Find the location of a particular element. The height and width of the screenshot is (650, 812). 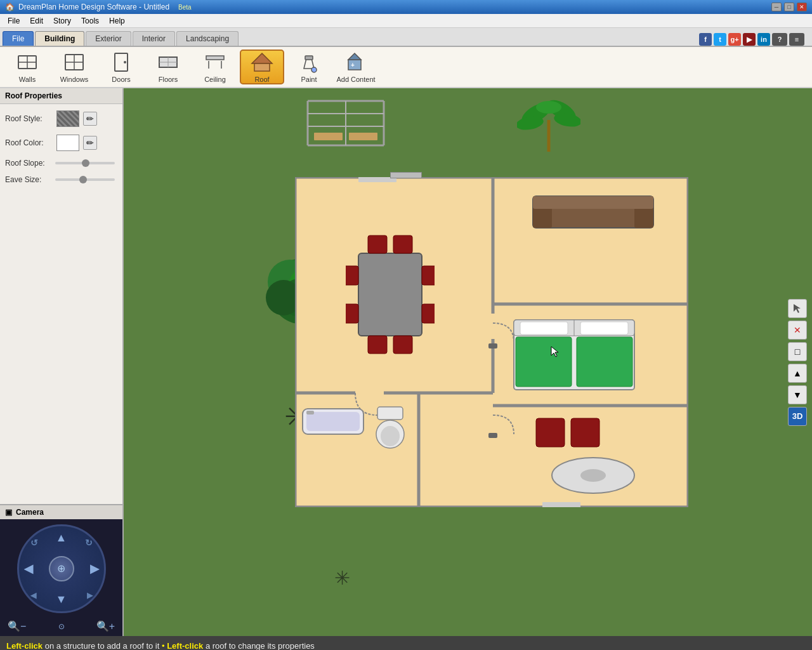

camera-icon: ▣ is located at coordinates (9, 512).